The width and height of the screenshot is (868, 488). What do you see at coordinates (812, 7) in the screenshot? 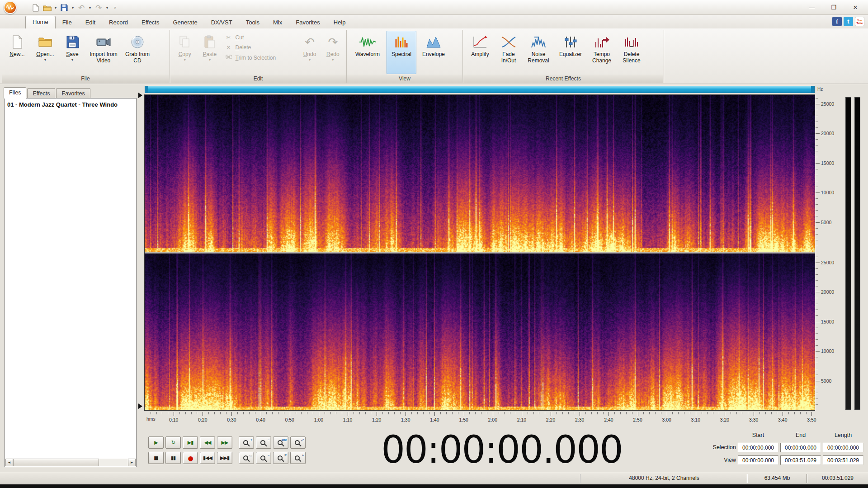
I see `minimize-button: —` at bounding box center [812, 7].